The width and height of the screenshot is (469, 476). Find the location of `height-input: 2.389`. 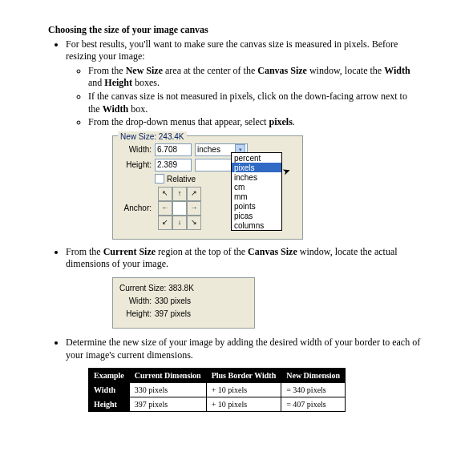

height-input: 2.389 is located at coordinates (173, 165).